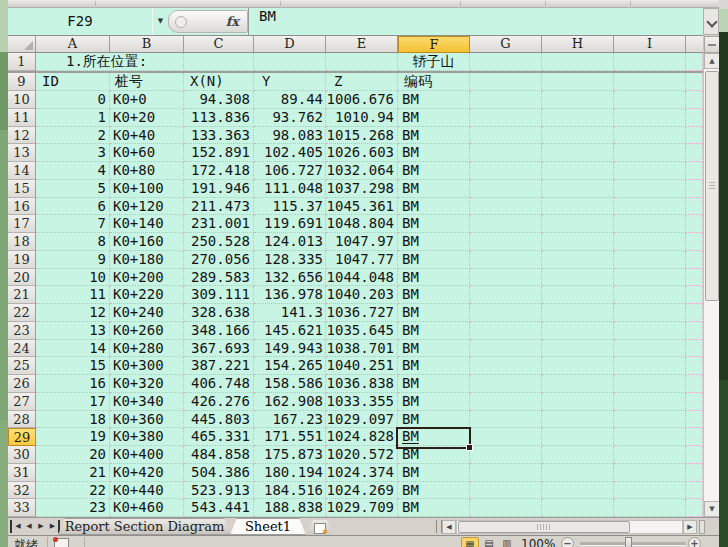 Image resolution: width=728 pixels, height=547 pixels. I want to click on zoom-level-label: 100%, so click(538, 542).